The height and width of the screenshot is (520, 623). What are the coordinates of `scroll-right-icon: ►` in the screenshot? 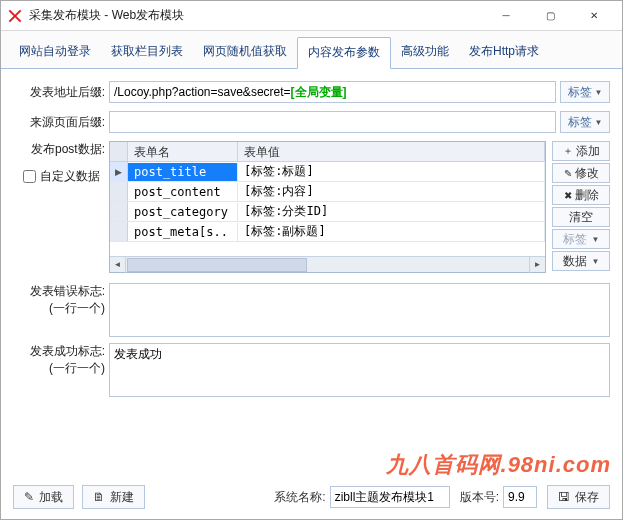 It's located at (537, 265).